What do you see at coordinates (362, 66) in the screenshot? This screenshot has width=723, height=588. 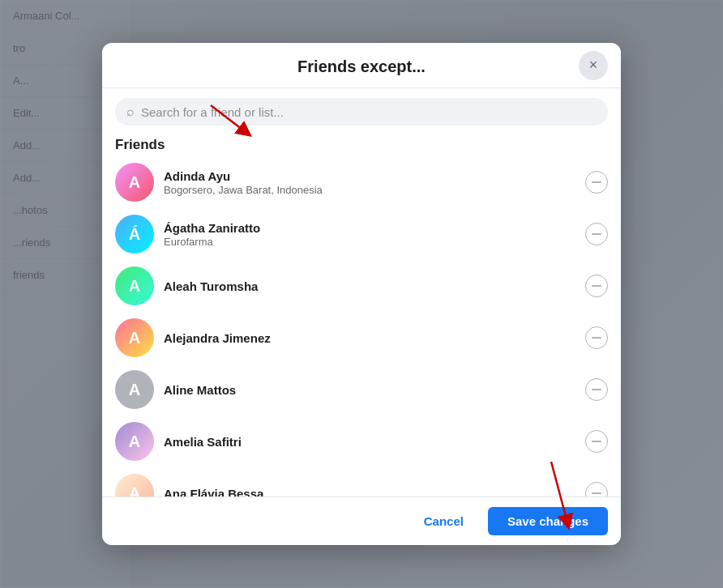 I see `modal-title: Friends except...` at bounding box center [362, 66].